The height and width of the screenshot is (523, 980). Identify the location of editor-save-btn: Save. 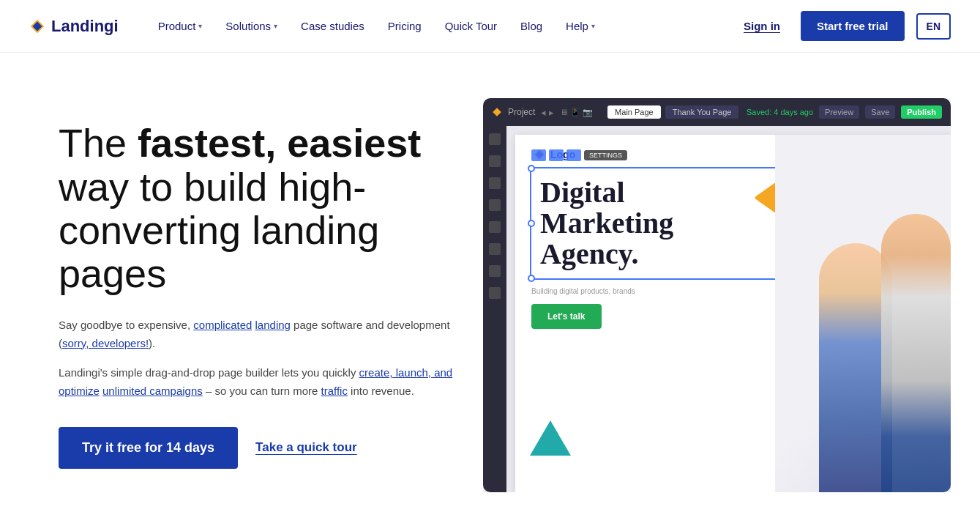
(880, 112).